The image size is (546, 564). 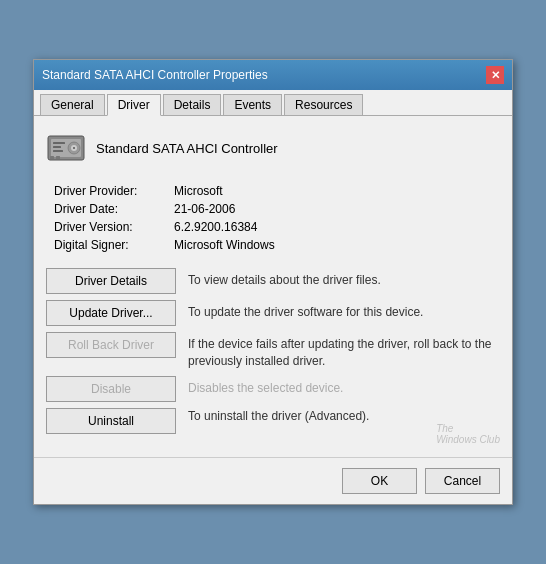 What do you see at coordinates (198, 191) in the screenshot?
I see `provider-value: Microsoft` at bounding box center [198, 191].